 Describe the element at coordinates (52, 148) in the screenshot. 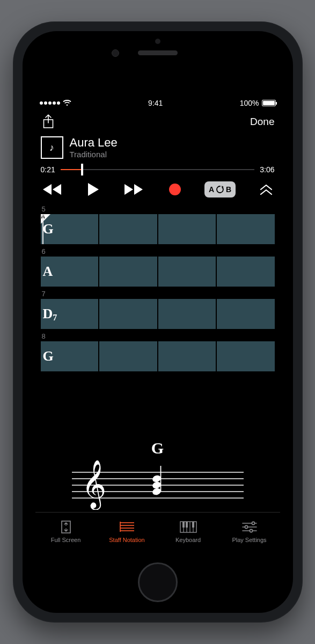

I see `song-icon: ♪` at that location.